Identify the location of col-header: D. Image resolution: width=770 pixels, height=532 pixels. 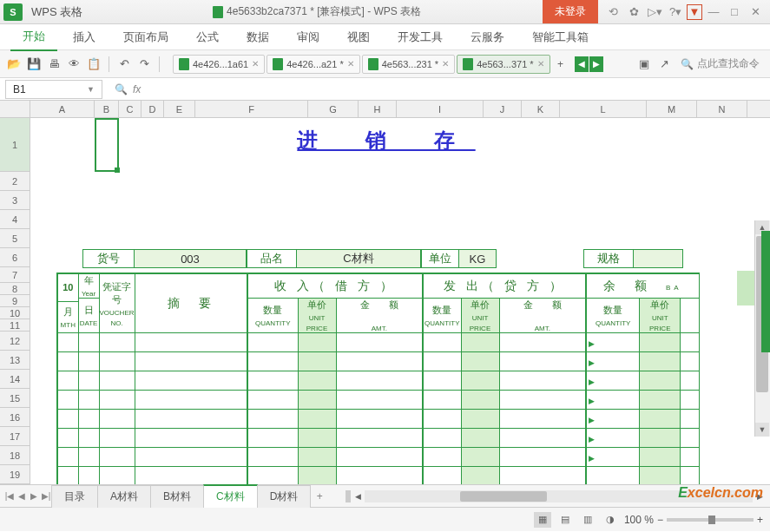
(153, 109).